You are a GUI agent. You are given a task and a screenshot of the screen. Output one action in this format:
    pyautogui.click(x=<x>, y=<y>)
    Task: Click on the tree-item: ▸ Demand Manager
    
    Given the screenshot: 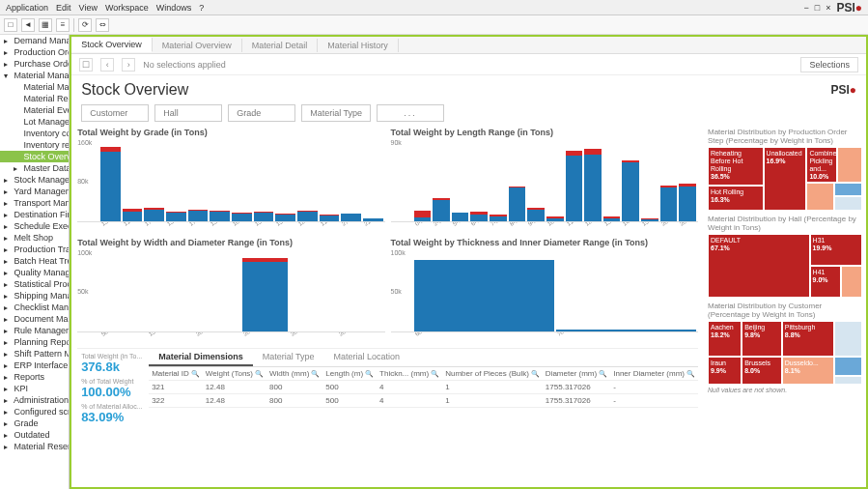 What is the action you would take?
    pyautogui.click(x=35, y=41)
    